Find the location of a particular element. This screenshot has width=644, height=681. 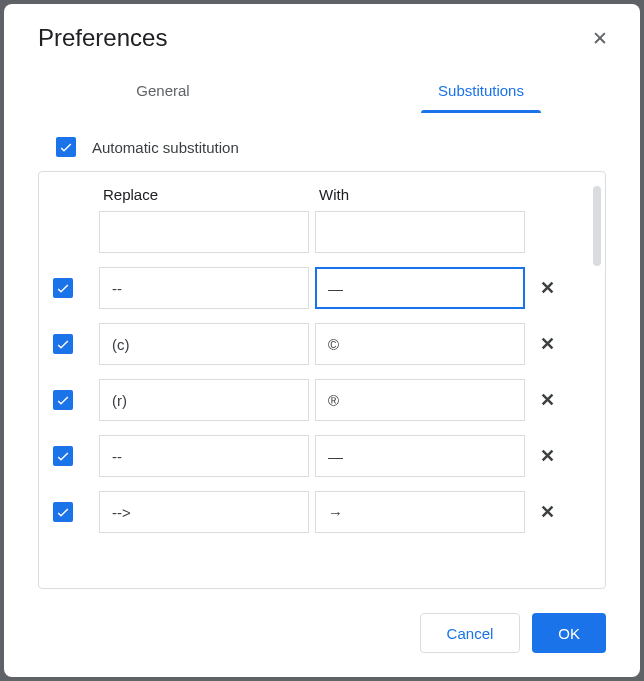

close-button: ✕ is located at coordinates (600, 38).